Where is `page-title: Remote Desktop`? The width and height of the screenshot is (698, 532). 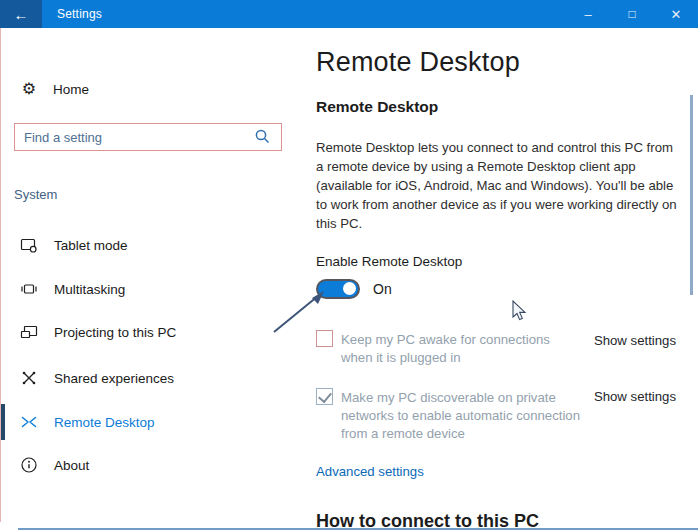 page-title: Remote Desktop is located at coordinates (418, 62).